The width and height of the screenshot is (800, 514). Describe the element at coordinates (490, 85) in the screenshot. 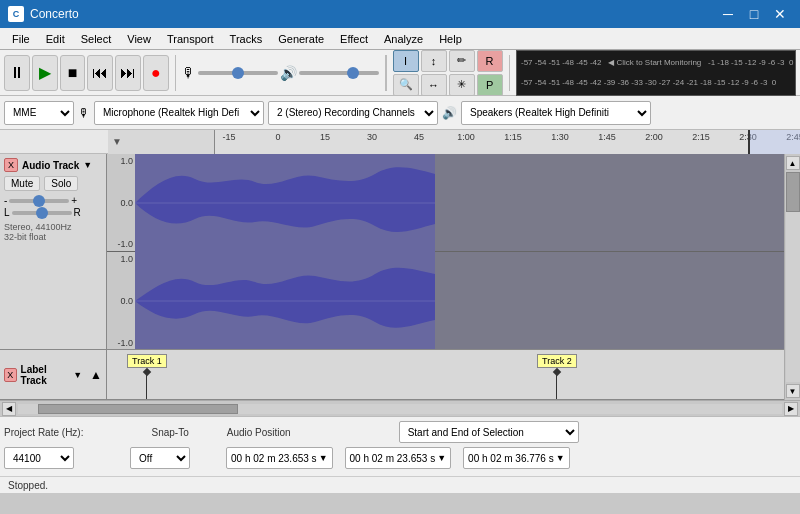

I see `play-meter-btn: P` at that location.